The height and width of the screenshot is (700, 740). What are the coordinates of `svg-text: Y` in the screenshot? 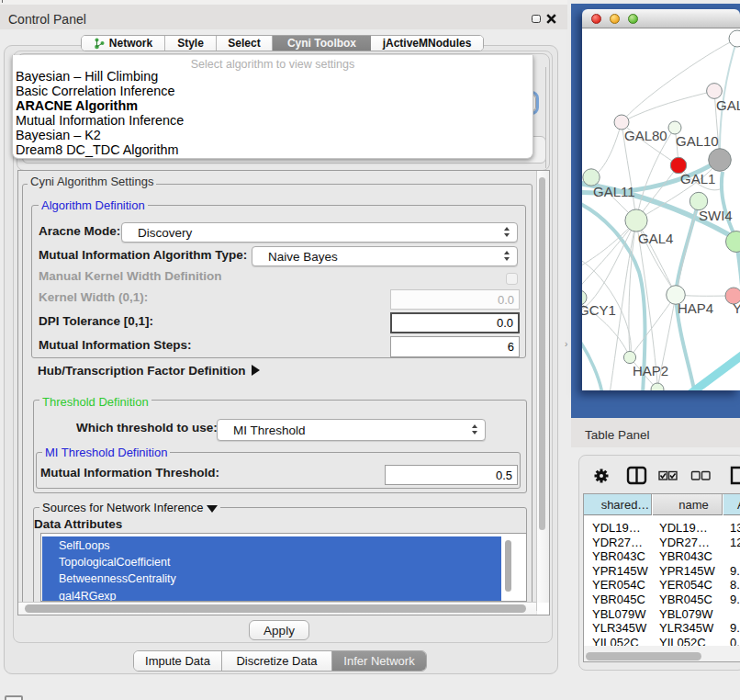 It's located at (736, 309).